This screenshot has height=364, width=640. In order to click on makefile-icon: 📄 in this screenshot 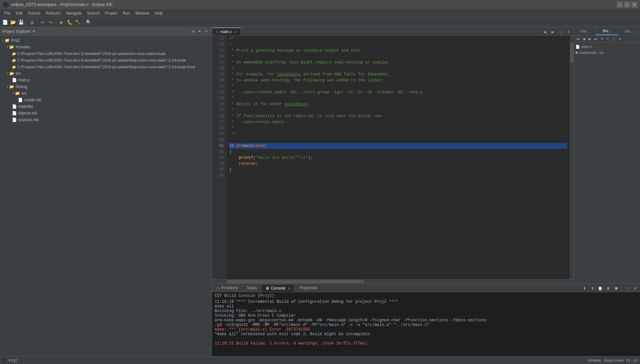, I will do `click(15, 107)`.